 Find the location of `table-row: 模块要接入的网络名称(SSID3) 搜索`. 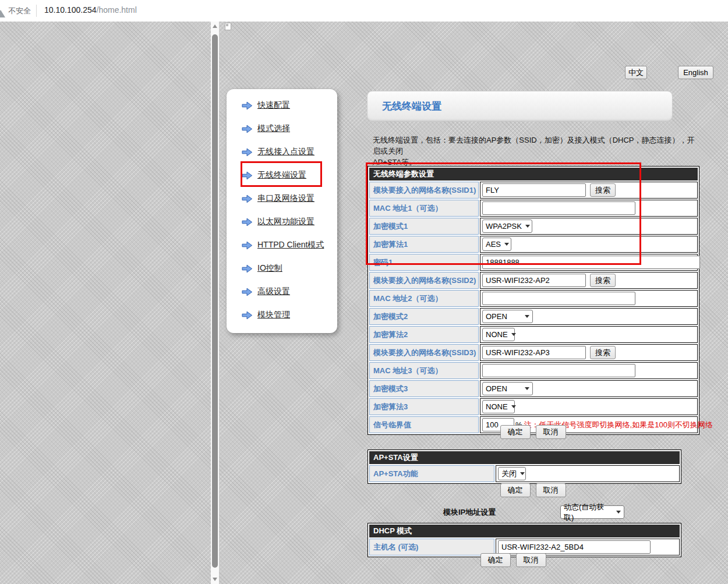

table-row: 模块要接入的网络名称(SSID3) 搜索 is located at coordinates (533, 353).